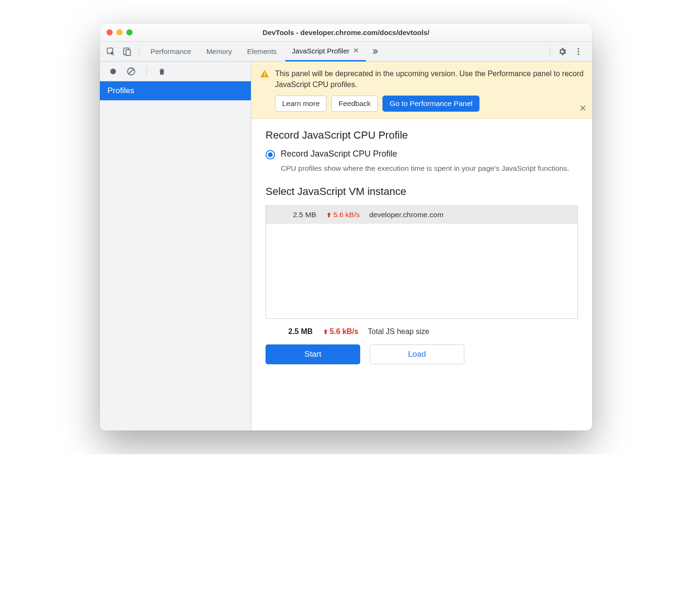 This screenshot has width=692, height=616. Describe the element at coordinates (175, 91) in the screenshot. I see `sidebar-item-profiles: Profiles` at that location.